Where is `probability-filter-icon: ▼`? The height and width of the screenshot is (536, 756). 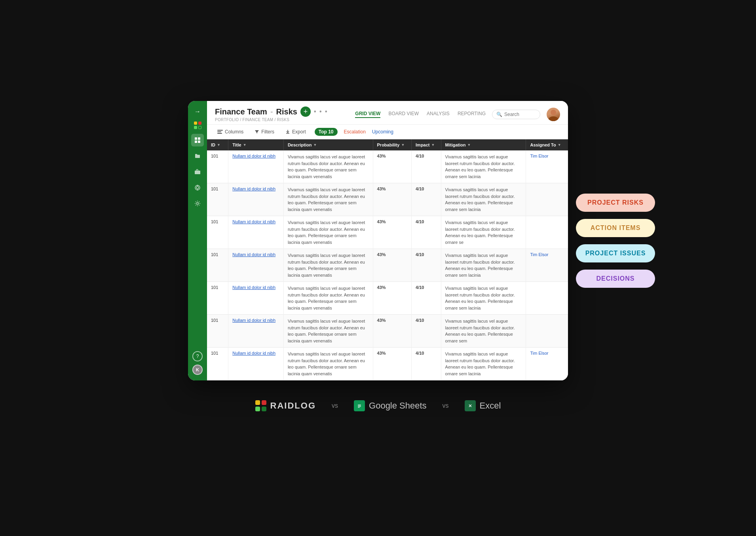
probability-filter-icon: ▼ is located at coordinates (403, 145).